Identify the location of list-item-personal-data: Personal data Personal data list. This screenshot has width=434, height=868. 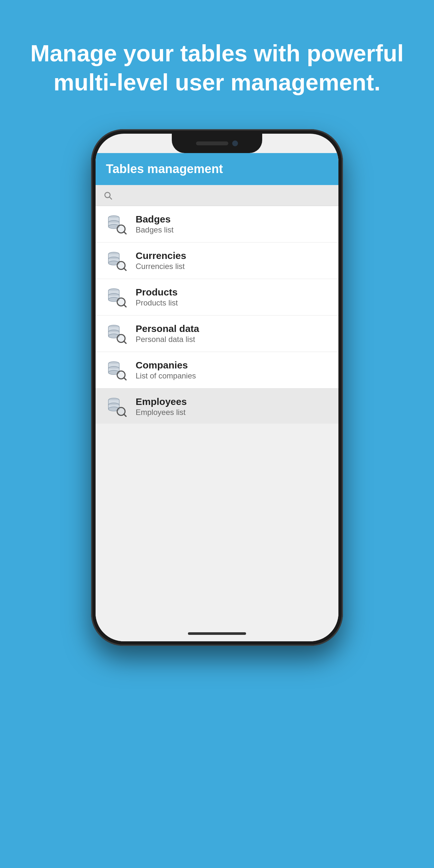
(217, 334).